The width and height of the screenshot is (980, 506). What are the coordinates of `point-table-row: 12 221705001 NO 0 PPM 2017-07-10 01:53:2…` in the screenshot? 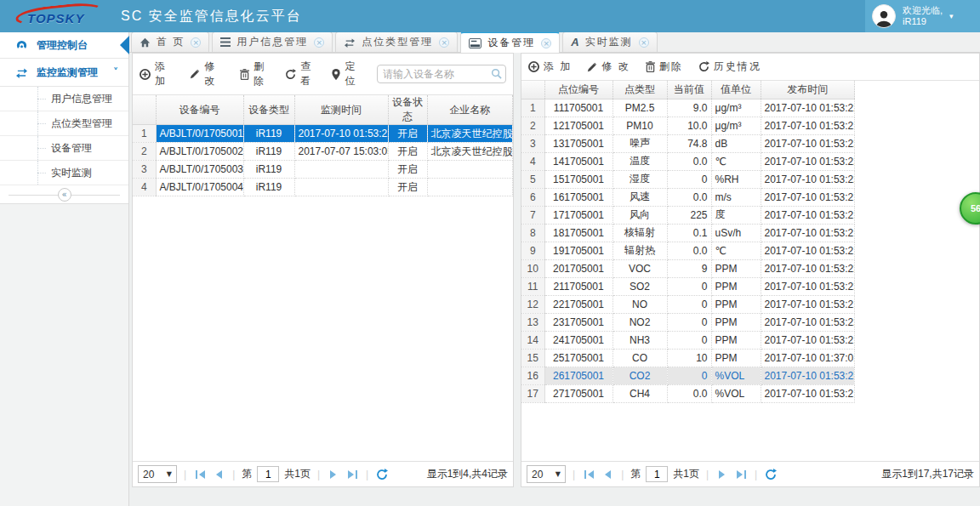 It's located at (688, 304).